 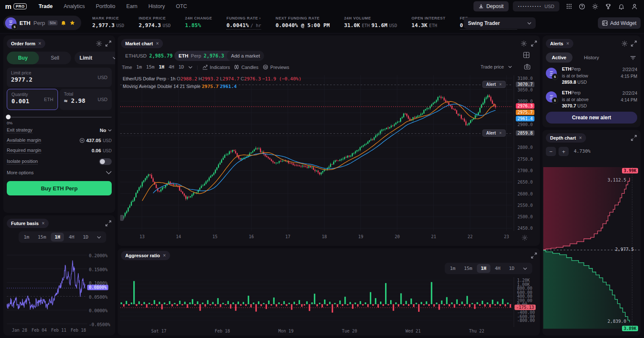 What do you see at coordinates (592, 118) in the screenshot?
I see `create-new-alert-button: Create new alert` at bounding box center [592, 118].